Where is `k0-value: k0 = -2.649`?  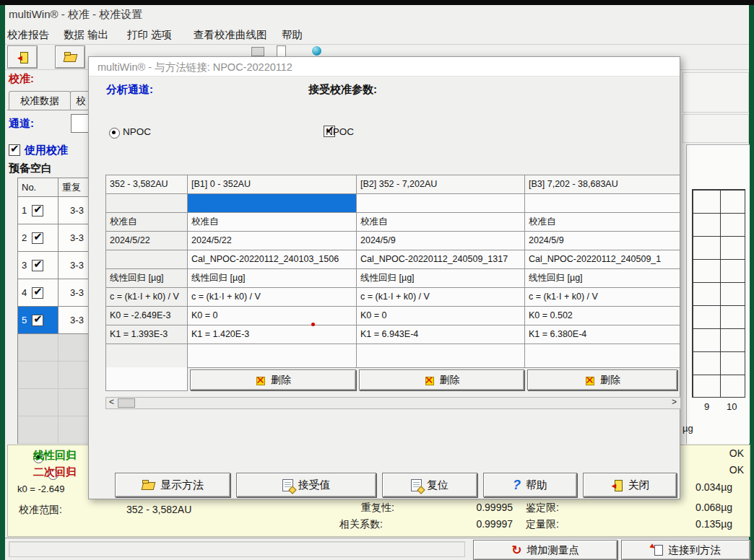
k0-value: k0 = -2.649 is located at coordinates (53, 489).